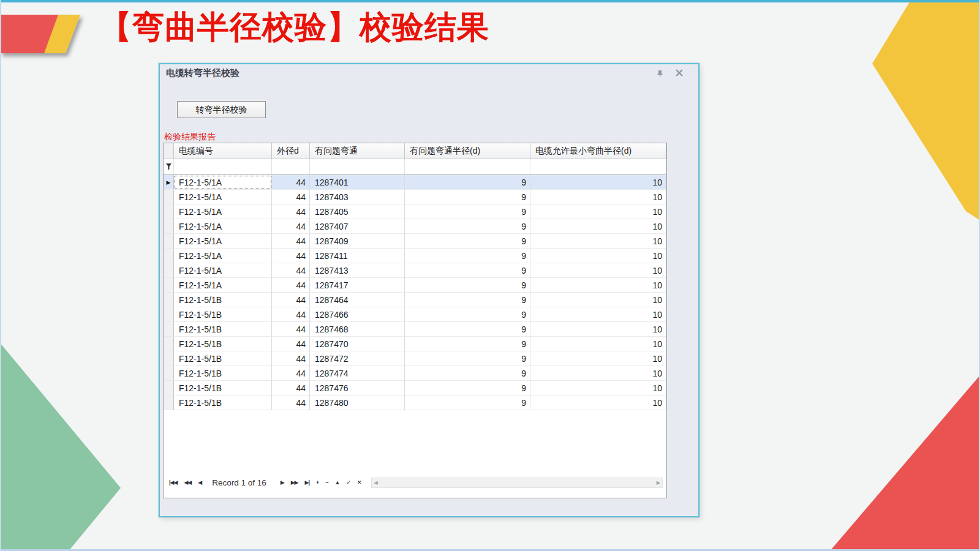  What do you see at coordinates (348, 482) in the screenshot?
I see `nav-post-edit-button: ✓` at bounding box center [348, 482].